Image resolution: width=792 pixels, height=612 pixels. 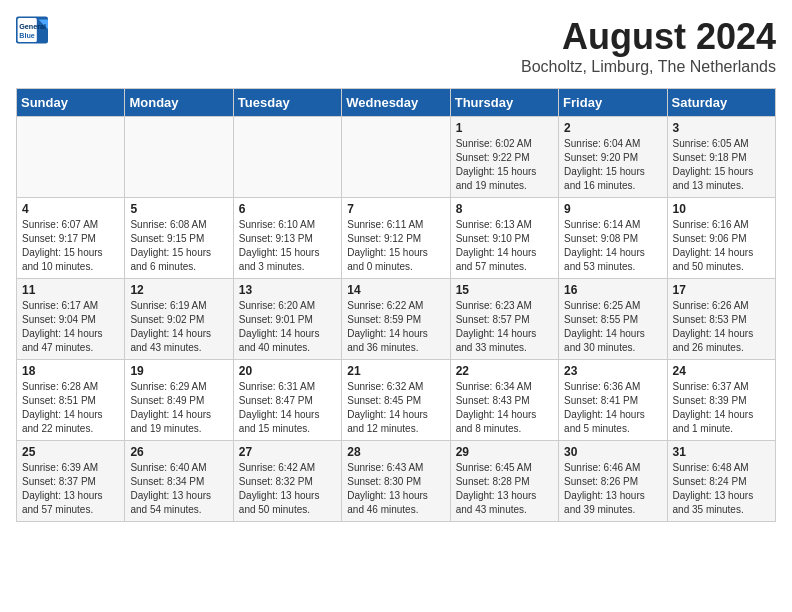 I want to click on calendar-cell: 26Sunrise: 6:40 AM Sunset: 8:34 PM Dayli…, so click(x=179, y=482).